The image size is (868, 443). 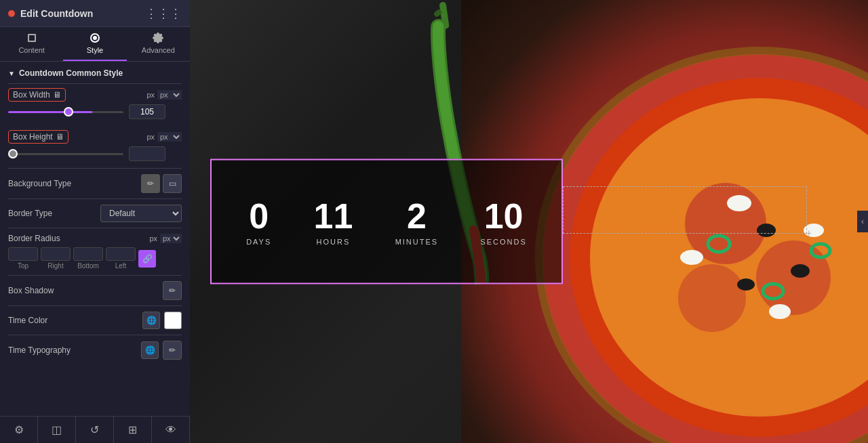 I want to click on border-radius-row: Border Radius px px% Top, so click(x=95, y=252).